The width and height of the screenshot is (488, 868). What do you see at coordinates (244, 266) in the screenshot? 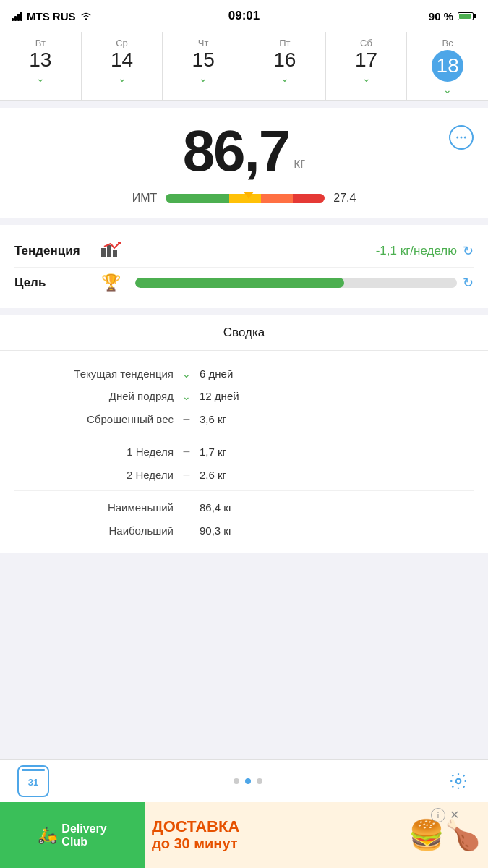
I see `trend-goal-section: Тенденция -1,1 кг/неделю ↻ Цель 🏆 ↻` at bounding box center [244, 266].